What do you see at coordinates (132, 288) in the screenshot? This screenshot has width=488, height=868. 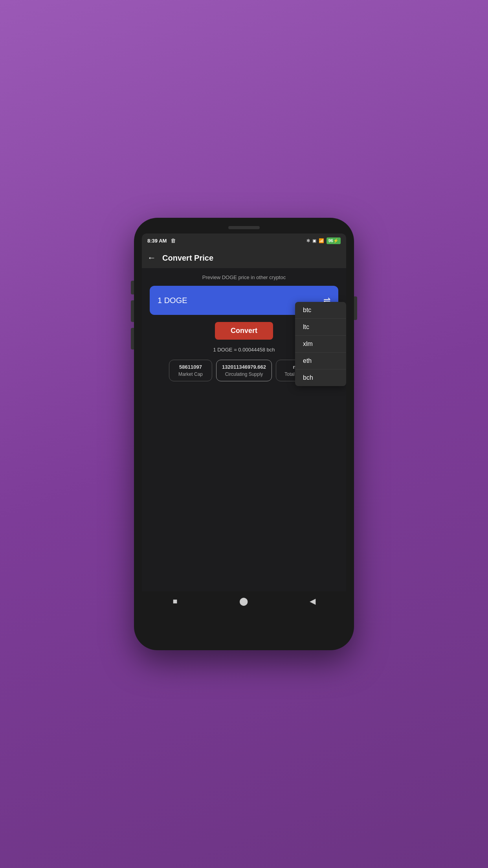 I see `mute-button` at bounding box center [132, 288].